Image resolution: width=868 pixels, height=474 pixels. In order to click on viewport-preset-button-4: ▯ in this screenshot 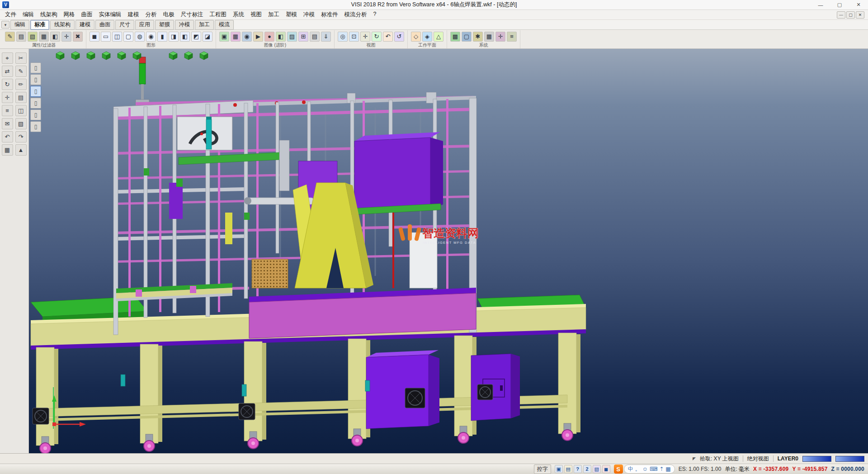, I will do `click(36, 103)`.